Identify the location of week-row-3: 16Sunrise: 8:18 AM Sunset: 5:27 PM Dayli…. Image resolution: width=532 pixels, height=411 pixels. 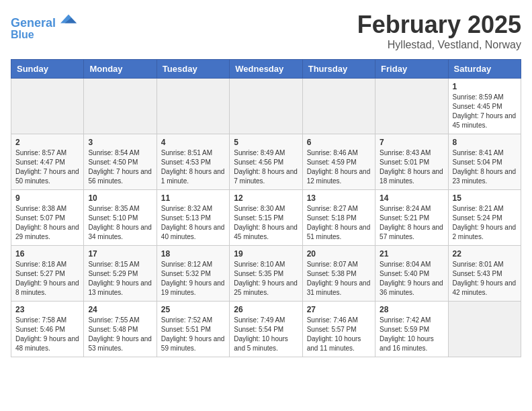
(266, 274).